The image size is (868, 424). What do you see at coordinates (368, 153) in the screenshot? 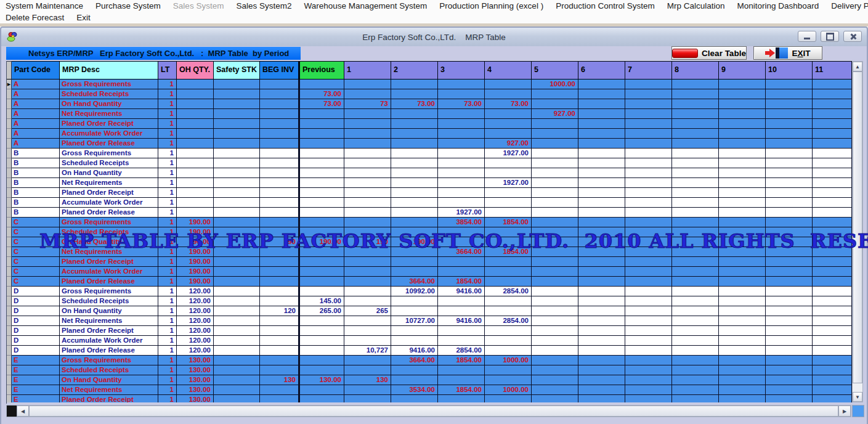
I see `cell-1-r7` at bounding box center [368, 153].